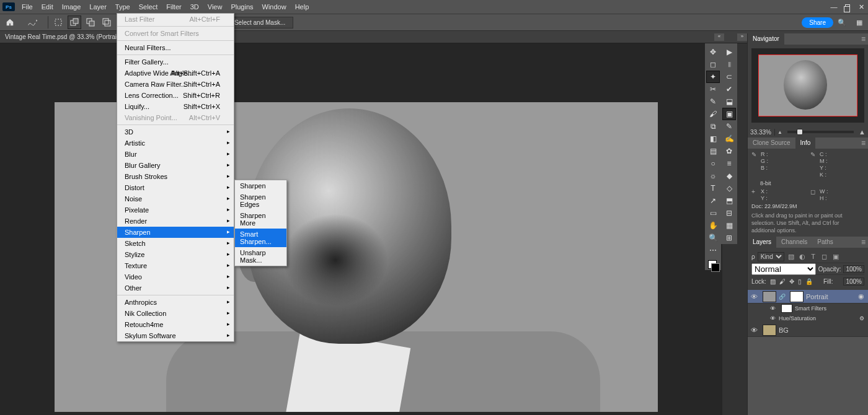 This screenshot has height=415, width=868. Describe the element at coordinates (713, 250) in the screenshot. I see `more-icon: ⋯` at that location.